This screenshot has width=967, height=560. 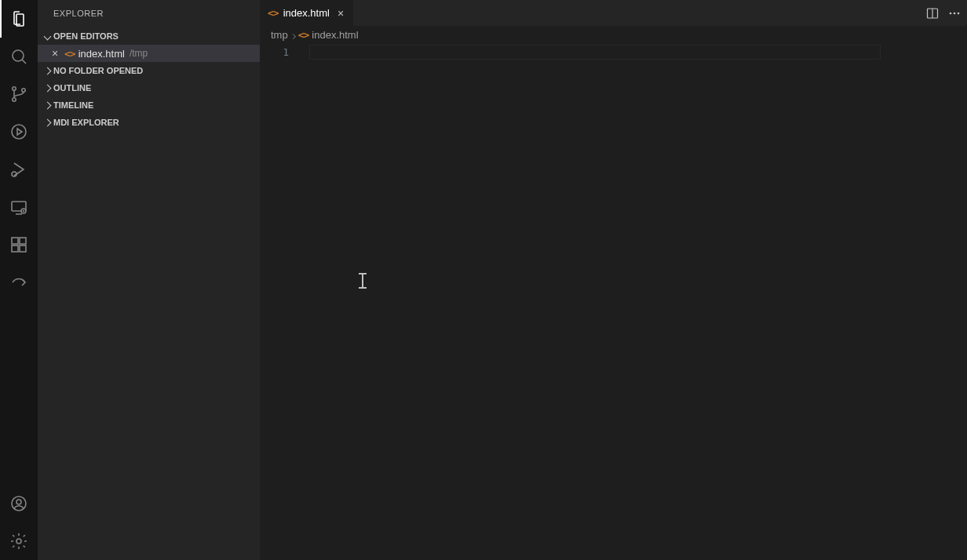 What do you see at coordinates (307, 13) in the screenshot?
I see `tab-index-html: <> index.html ×` at bounding box center [307, 13].